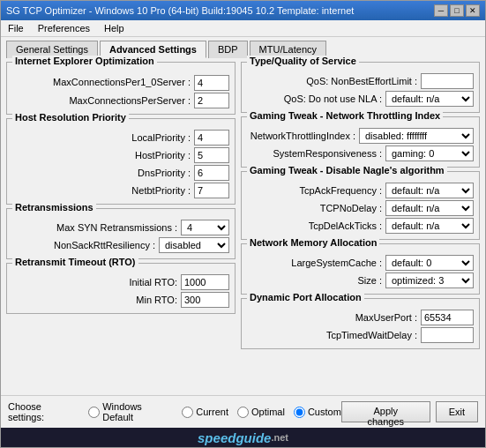  Describe the element at coordinates (121, 138) in the screenshot. I see `local-priority-row: LocalPriority :` at that location.